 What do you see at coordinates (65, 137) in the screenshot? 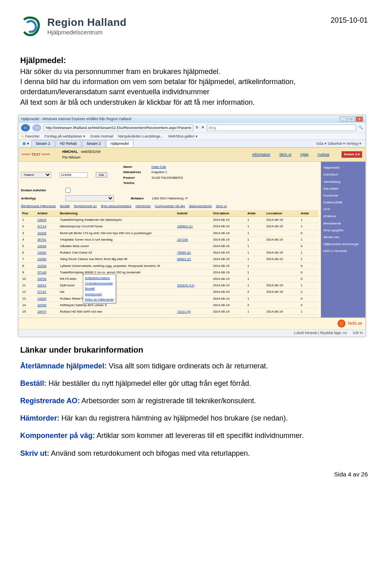
I see `fav-item: Förslag på webbplatser ▾` at bounding box center [65, 137].